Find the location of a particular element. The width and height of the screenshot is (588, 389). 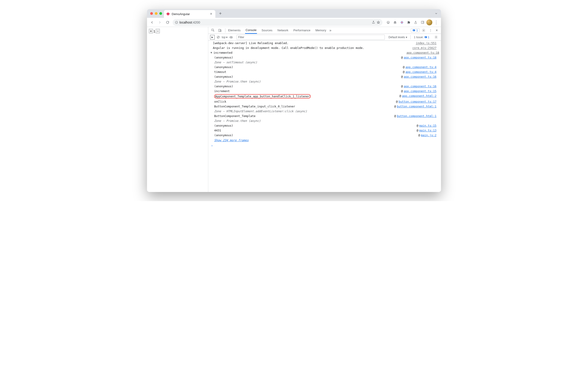

stack-frame: ButtonComponent_Template_input_click_0_l… is located at coordinates (325, 106).